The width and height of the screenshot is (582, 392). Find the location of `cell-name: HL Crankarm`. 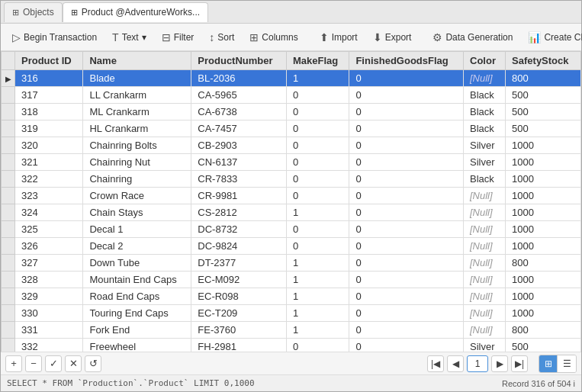

cell-name: HL Crankarm is located at coordinates (137, 129).